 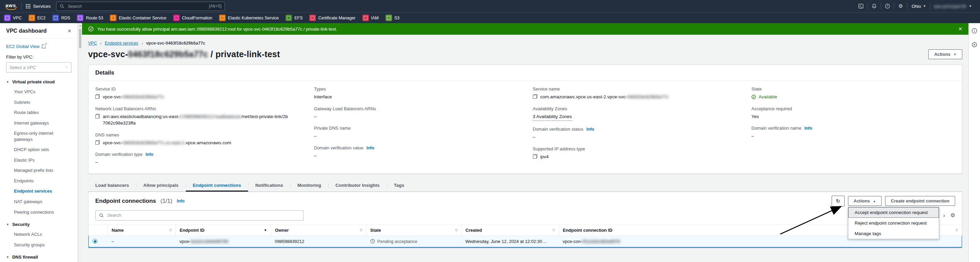 What do you see at coordinates (138, 17) in the screenshot?
I see `favorite-ecs: Elastic Container Service` at bounding box center [138, 17].